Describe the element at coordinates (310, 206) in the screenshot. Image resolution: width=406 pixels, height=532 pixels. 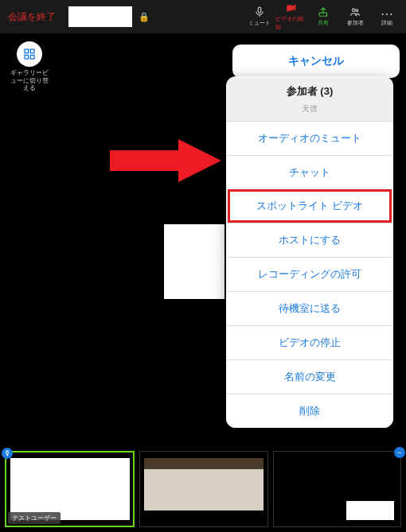
I see `action-spotlight-video: スポットライト ビデオ` at that location.